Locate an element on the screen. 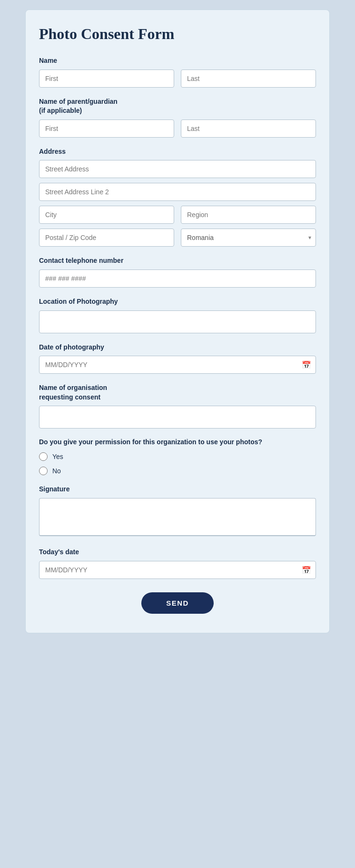 This screenshot has height=868, width=355. today-date-input is located at coordinates (178, 570).